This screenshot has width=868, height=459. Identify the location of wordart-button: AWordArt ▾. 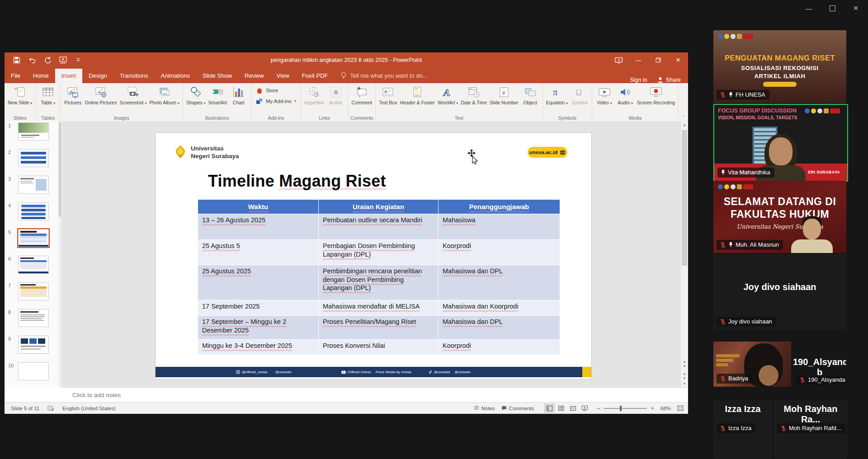
(448, 99).